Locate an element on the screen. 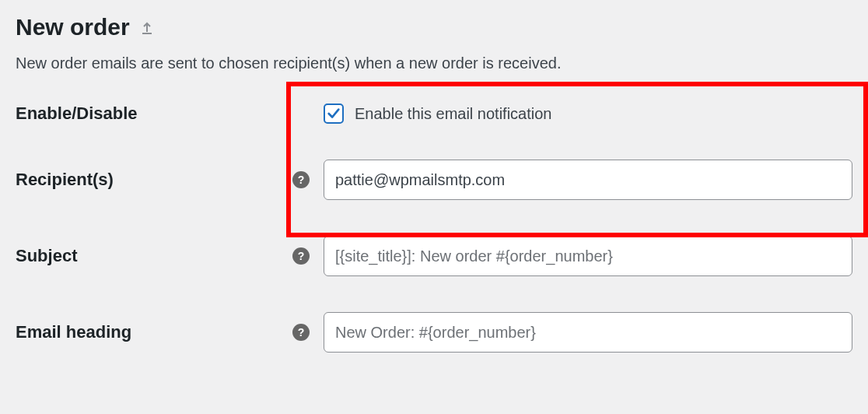 This screenshot has height=414, width=868. input-cell-recipients is located at coordinates (588, 180).